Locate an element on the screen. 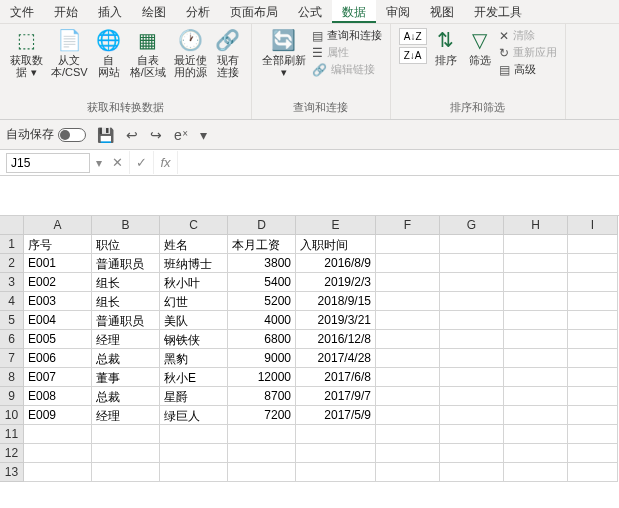  cell-D2: 3800 is located at coordinates (262, 264).